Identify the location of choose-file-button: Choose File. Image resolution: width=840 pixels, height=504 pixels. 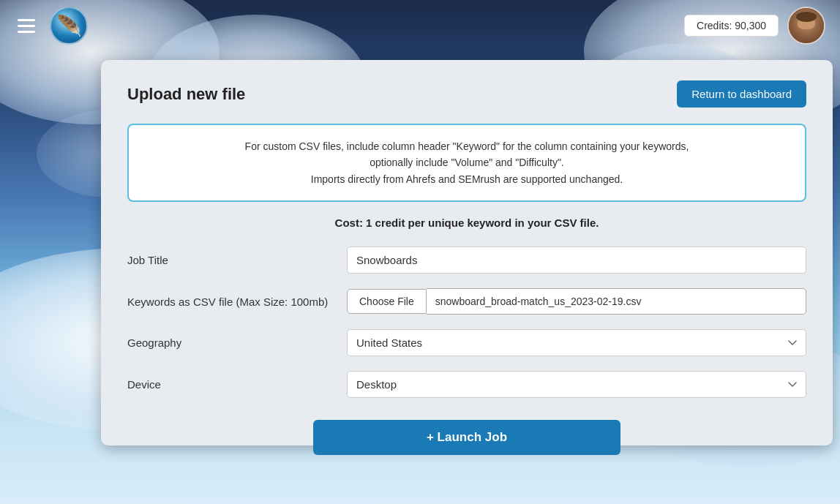
(386, 301).